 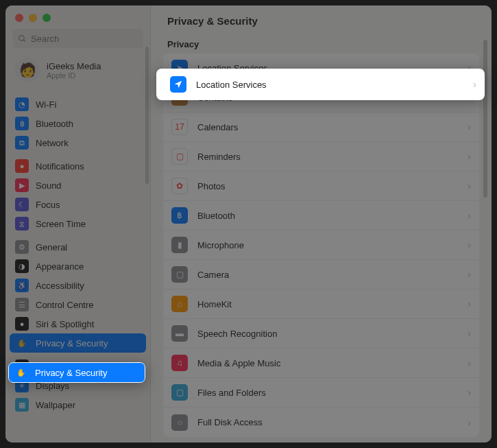 I want to click on sidebar-item-label: Wi-Fi, so click(x=46, y=104).